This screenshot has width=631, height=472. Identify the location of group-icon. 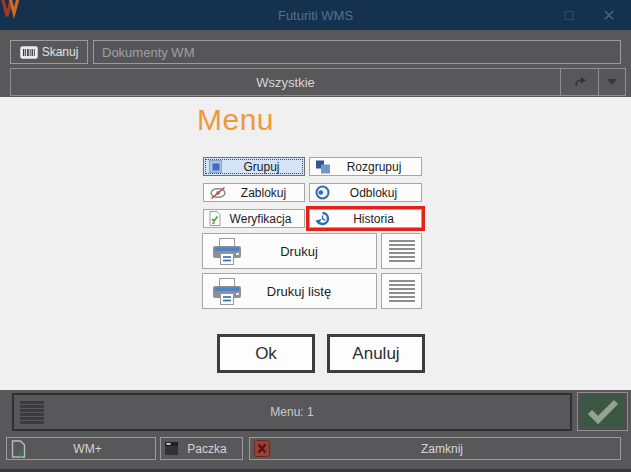
(216, 167).